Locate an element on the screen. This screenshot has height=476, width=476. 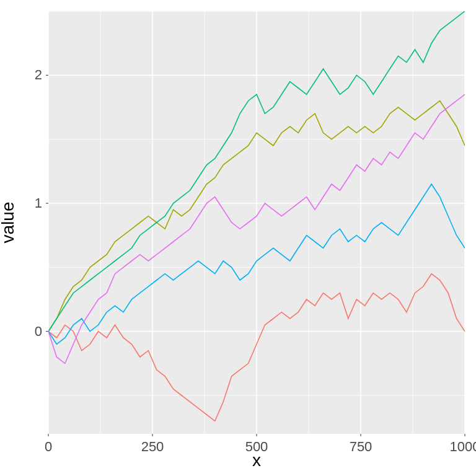
x-tick-label: 250 is located at coordinates (152, 446).